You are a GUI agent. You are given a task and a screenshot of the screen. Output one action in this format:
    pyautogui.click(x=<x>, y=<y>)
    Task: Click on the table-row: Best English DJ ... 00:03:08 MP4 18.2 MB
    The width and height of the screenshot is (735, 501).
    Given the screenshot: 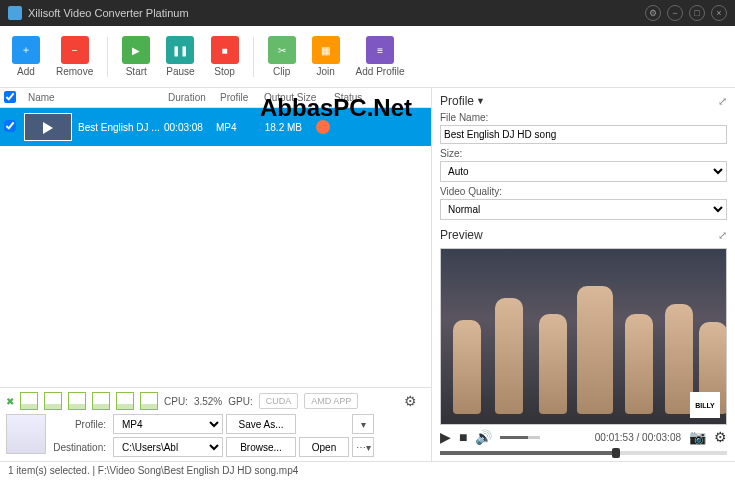 What is the action you would take?
    pyautogui.click(x=216, y=127)
    